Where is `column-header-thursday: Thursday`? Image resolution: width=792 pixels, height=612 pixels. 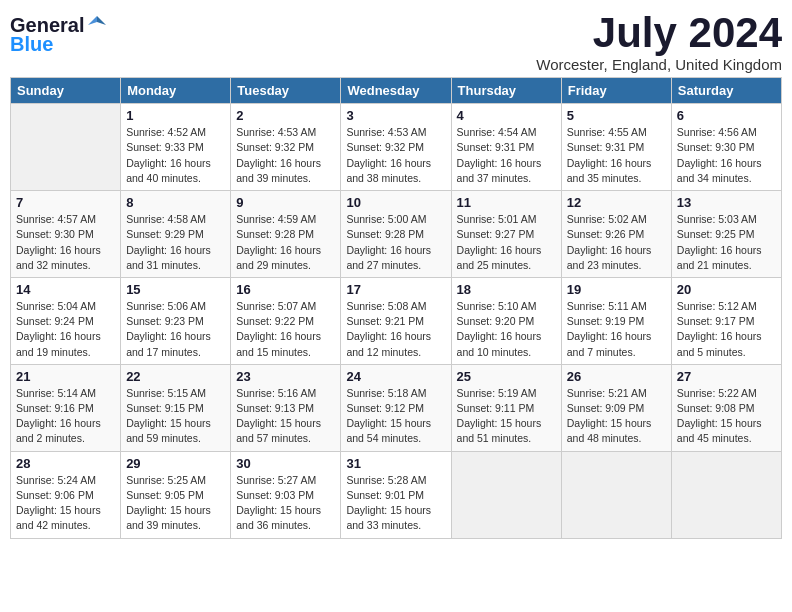 column-header-thursday: Thursday is located at coordinates (506, 91).